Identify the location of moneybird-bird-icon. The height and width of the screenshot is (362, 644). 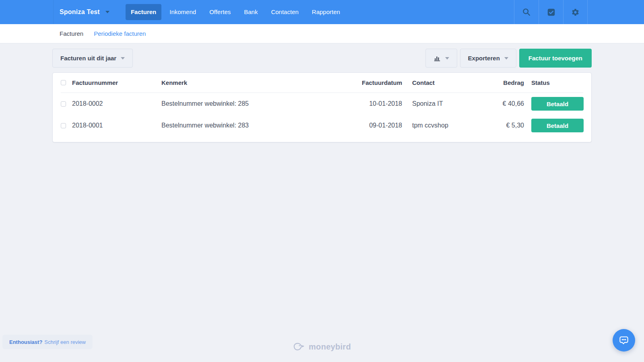
(299, 347).